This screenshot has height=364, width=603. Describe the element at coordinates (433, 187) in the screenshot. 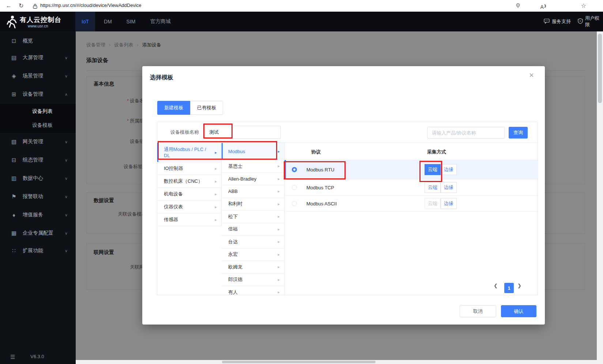

I see `cloud-collect-button: 云端` at that location.